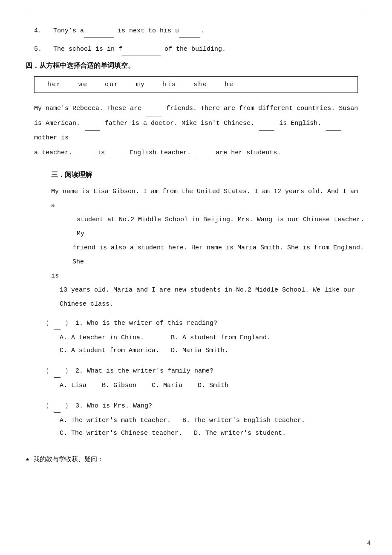 The width and height of the screenshot is (392, 555). Describe the element at coordinates (195, 49) in the screenshot. I see `exercise-5-text2: of the building.` at that location.